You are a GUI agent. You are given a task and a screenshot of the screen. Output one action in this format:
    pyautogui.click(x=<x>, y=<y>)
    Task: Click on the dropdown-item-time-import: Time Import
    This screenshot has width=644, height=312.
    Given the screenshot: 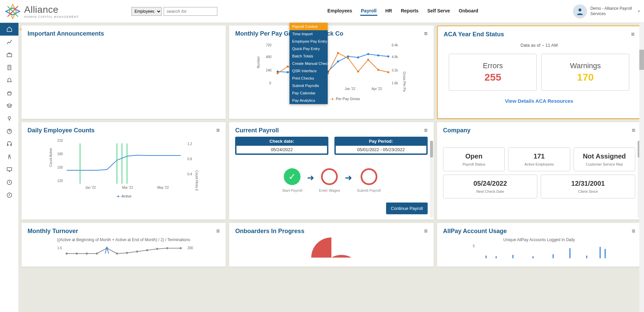 What is the action you would take?
    pyautogui.click(x=309, y=34)
    